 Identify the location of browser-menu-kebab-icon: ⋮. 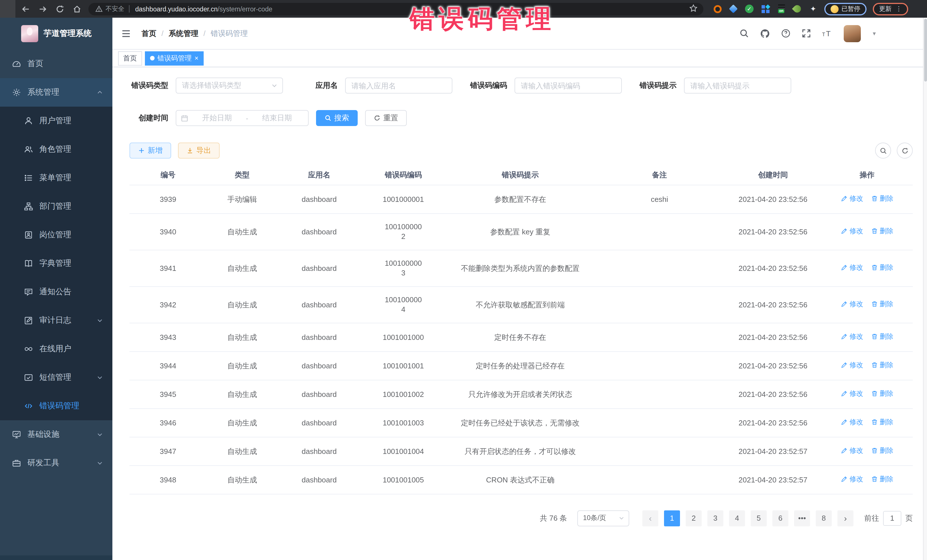
(899, 9).